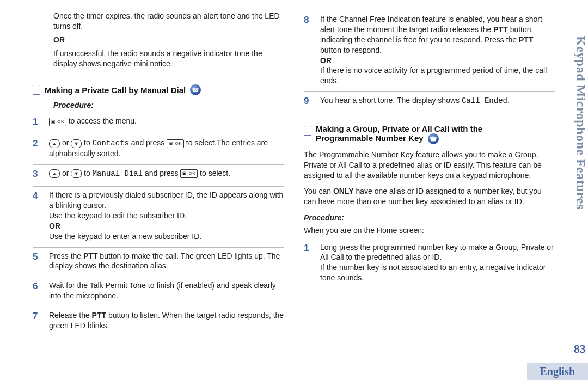 This screenshot has width=588, height=380. Describe the element at coordinates (167, 148) in the screenshot. I see `step-body: ▲ or ▼ to Contacts and press ▣ OK to sel…` at that location.